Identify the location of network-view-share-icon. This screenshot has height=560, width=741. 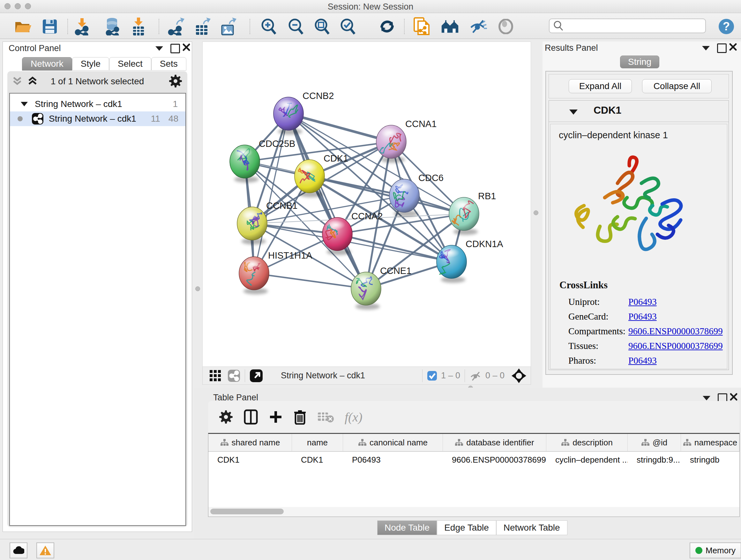
(234, 376).